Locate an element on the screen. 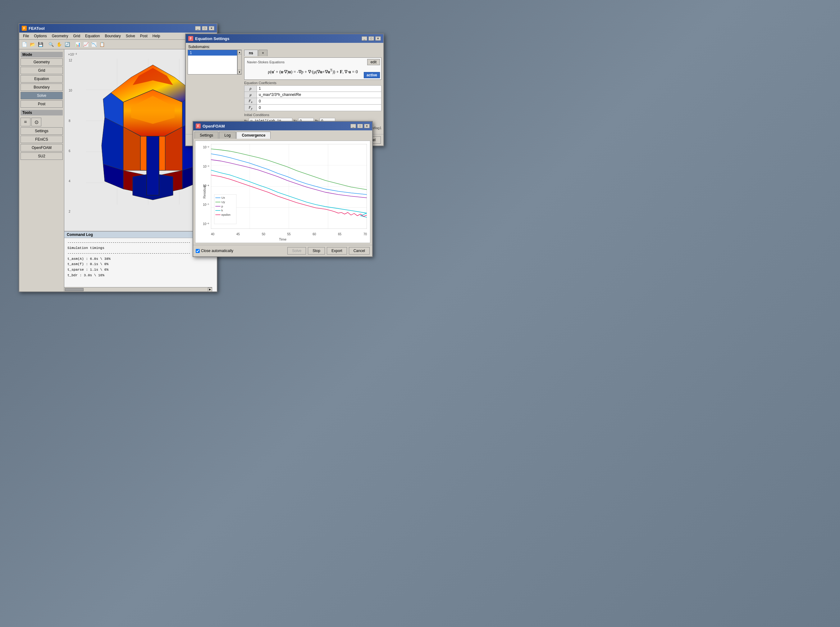  sidebar-solve: Solve is located at coordinates (42, 96).